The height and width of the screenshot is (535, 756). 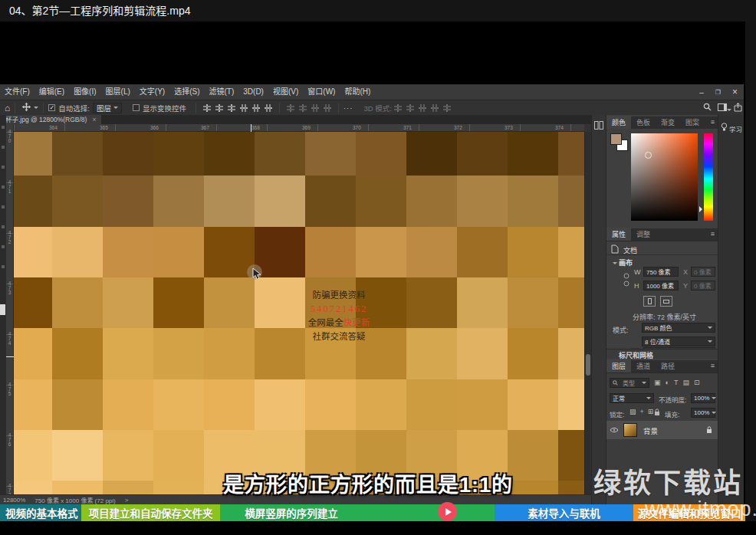 What do you see at coordinates (291, 108) in the screenshot?
I see `distribute-top-icon` at bounding box center [291, 108].